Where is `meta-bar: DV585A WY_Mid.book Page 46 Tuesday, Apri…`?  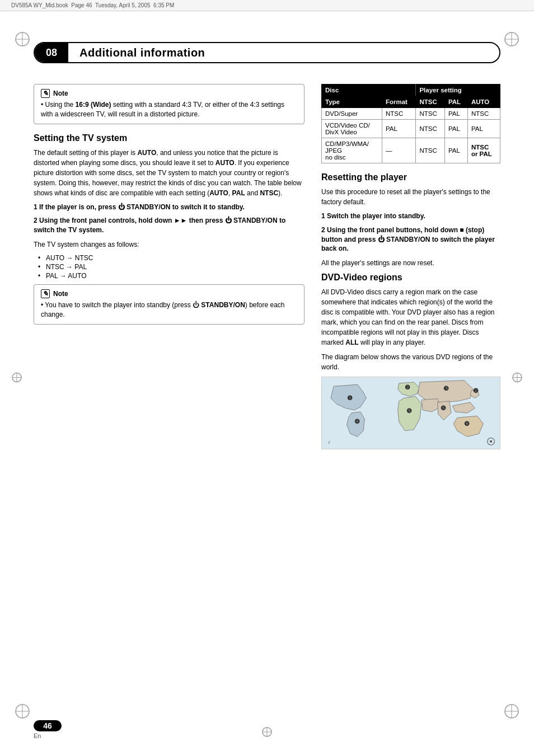
meta-bar: DV585A WY_Mid.book Page 46 Tuesday, Apri… is located at coordinates (267, 6).